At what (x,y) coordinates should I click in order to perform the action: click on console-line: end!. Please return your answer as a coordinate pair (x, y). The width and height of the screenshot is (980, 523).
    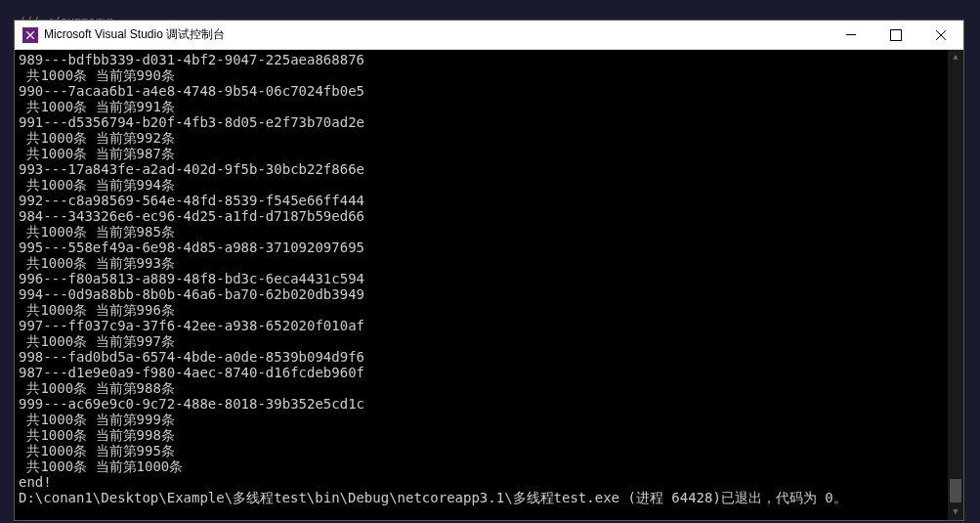
    Looking at the image, I should click on (489, 482).